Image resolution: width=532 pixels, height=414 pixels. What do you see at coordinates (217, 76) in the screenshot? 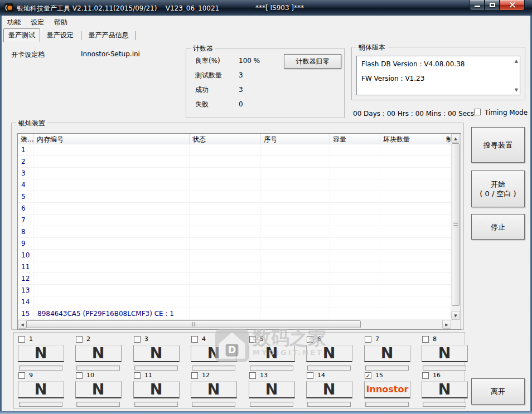
I see `counter-label: 测试数量` at bounding box center [217, 76].